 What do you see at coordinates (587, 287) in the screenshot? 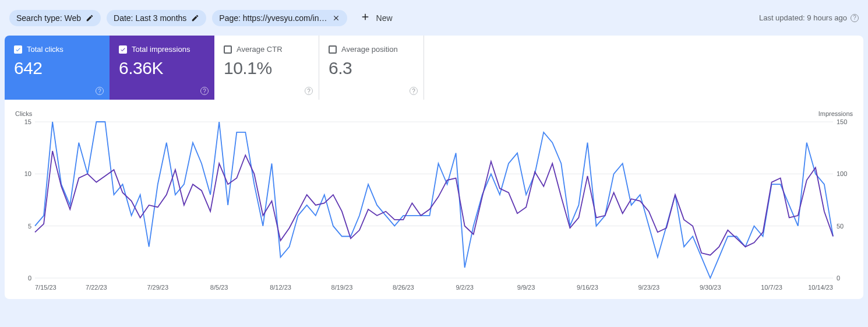
I see `svg-text: 9/16/23` at bounding box center [587, 287].